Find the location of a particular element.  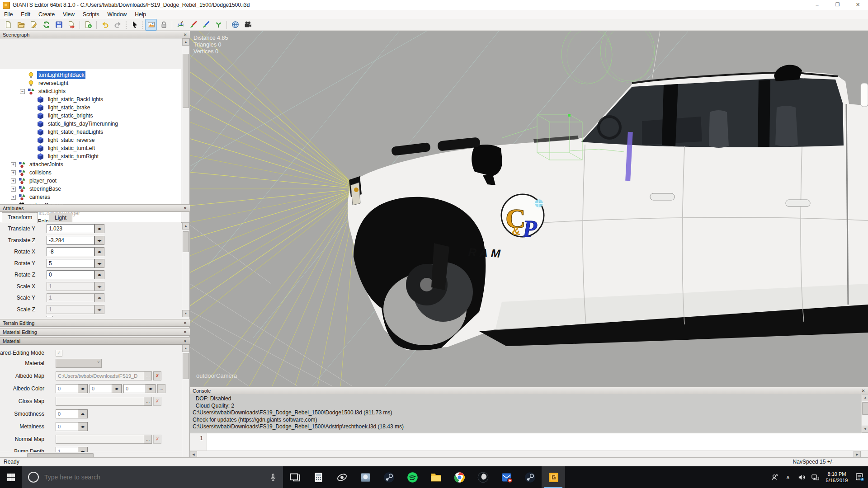

taskbar-app-mail is located at coordinates (506, 477).